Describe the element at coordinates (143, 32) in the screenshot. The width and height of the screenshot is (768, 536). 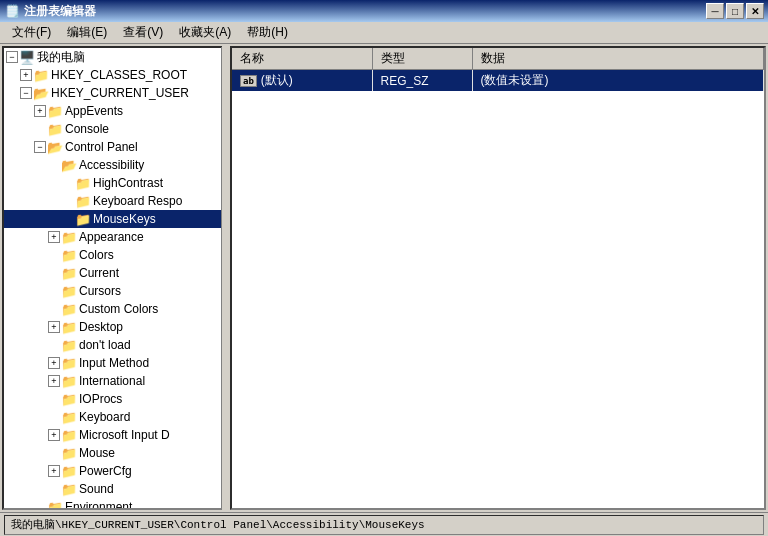
I see `menu-view: 查看(V)` at that location.